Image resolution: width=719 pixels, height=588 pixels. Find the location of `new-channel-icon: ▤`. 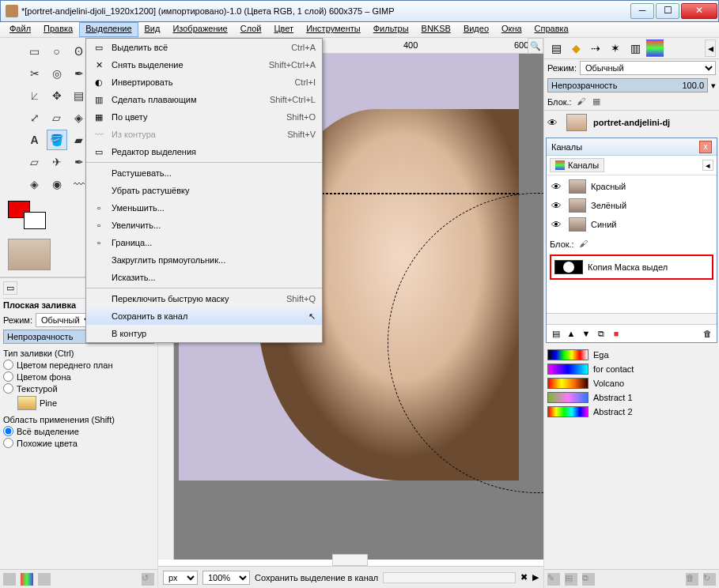

new-channel-icon: ▤ is located at coordinates (556, 334).